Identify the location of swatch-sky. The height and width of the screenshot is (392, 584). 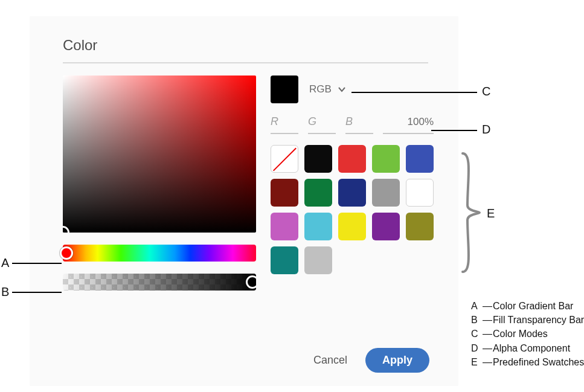
(318, 227).